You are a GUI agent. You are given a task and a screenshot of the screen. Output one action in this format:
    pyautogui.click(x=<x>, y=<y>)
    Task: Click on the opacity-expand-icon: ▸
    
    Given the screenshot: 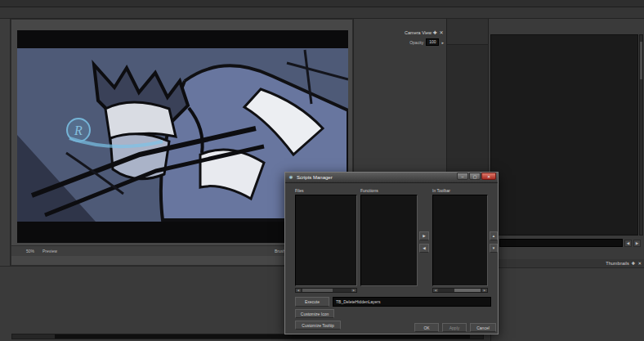 What is the action you would take?
    pyautogui.click(x=443, y=43)
    